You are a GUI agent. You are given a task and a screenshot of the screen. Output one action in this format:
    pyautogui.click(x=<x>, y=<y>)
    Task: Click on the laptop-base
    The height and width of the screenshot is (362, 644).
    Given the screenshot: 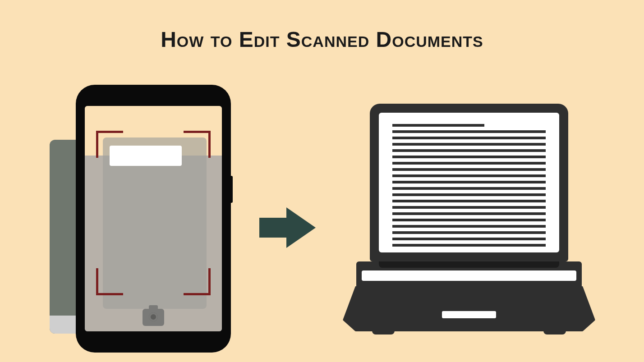 What is the action you would take?
    pyautogui.click(x=469, y=309)
    